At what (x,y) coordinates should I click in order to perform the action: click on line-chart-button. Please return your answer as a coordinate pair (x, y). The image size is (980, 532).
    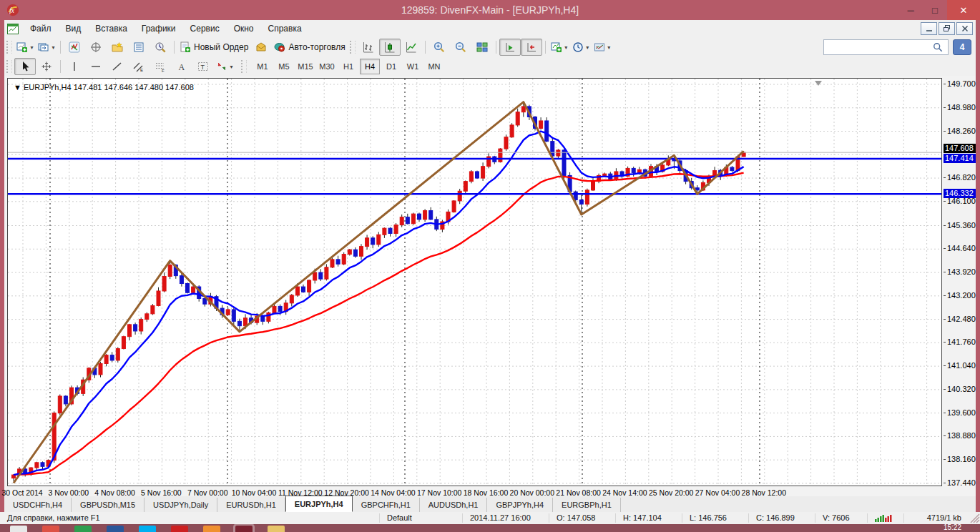
    Looking at the image, I should click on (411, 47).